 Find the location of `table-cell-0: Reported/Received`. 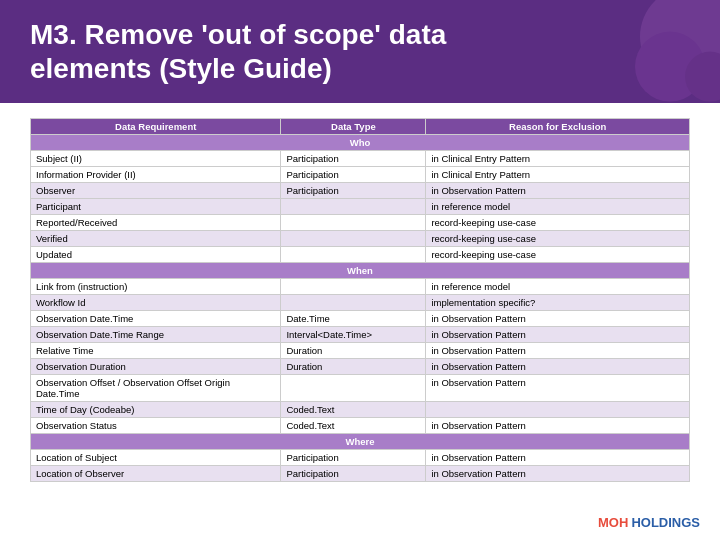

table-cell-0: Reported/Received is located at coordinates (156, 223).